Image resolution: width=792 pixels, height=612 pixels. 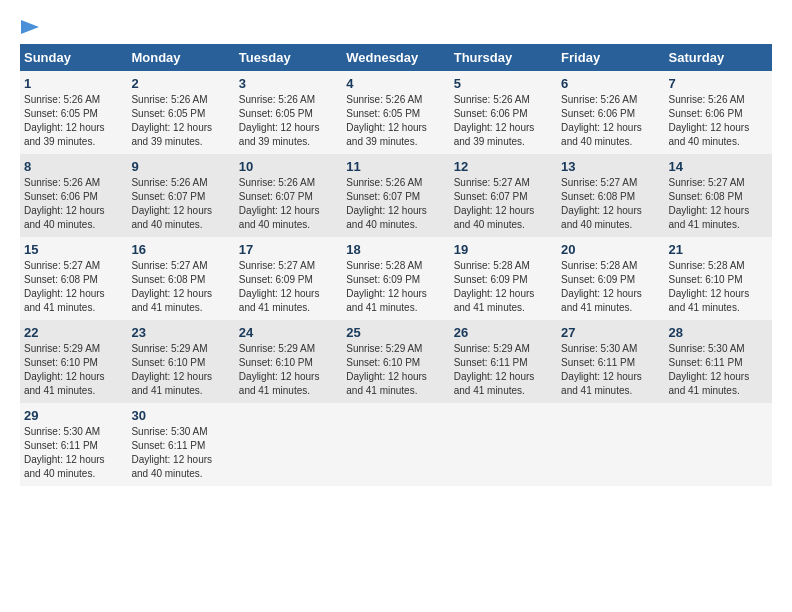 What do you see at coordinates (288, 196) in the screenshot?
I see `calendar-day-cell: 10 Sunrise: 5:26 AMSunset: 6:07 PMDaylig…` at bounding box center [288, 196].